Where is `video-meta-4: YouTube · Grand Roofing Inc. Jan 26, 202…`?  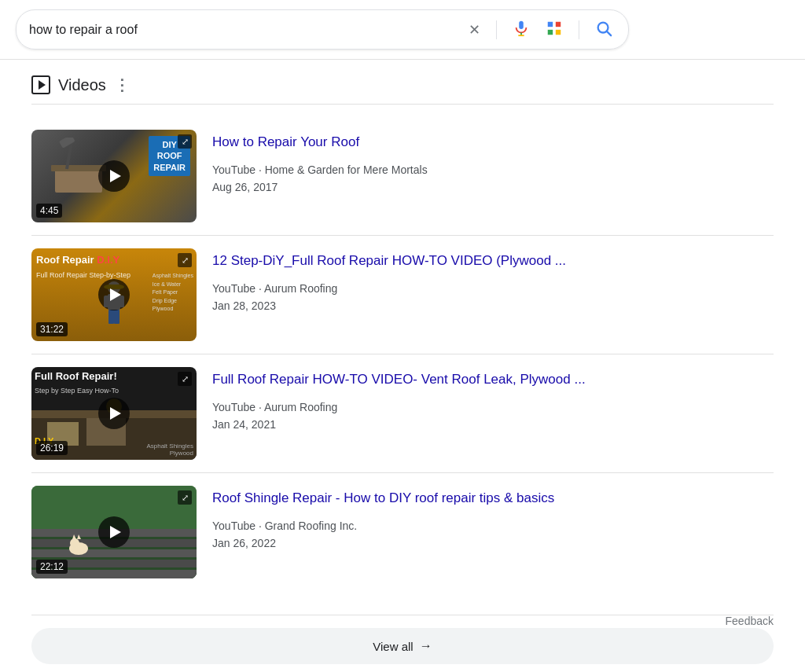
video-meta-4: YouTube · Grand Roofing Inc. Jan 26, 202… is located at coordinates (493, 534).